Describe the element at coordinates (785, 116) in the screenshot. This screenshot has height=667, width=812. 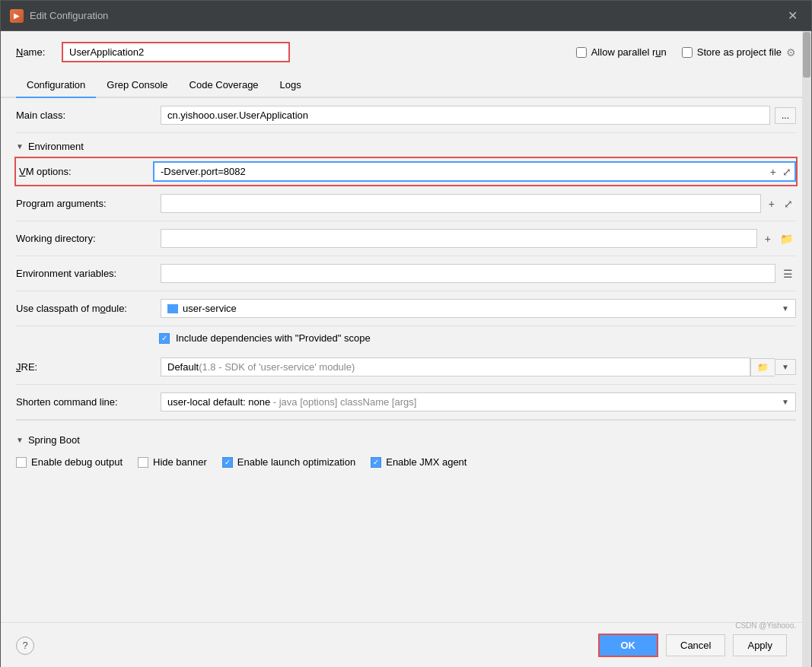
I see `main-class-browse-button: ...` at that location.